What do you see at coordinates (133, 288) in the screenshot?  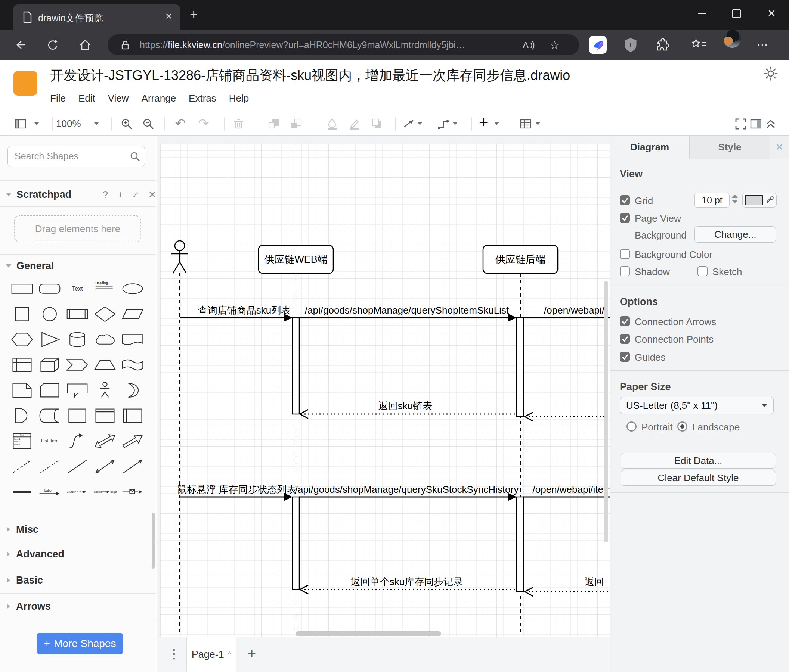 I see `shape-ellipse` at bounding box center [133, 288].